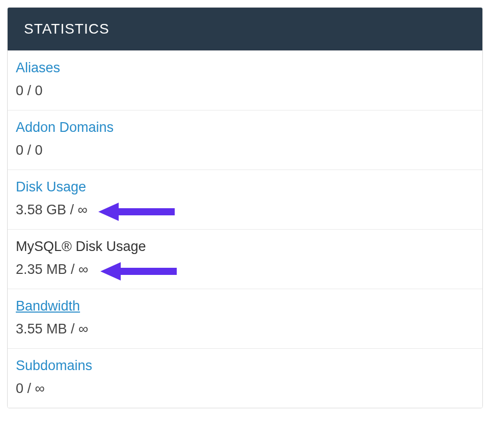 Image resolution: width=490 pixels, height=448 pixels. Describe the element at coordinates (65, 127) in the screenshot. I see `addon-domains-link: Addon Domains` at that location.